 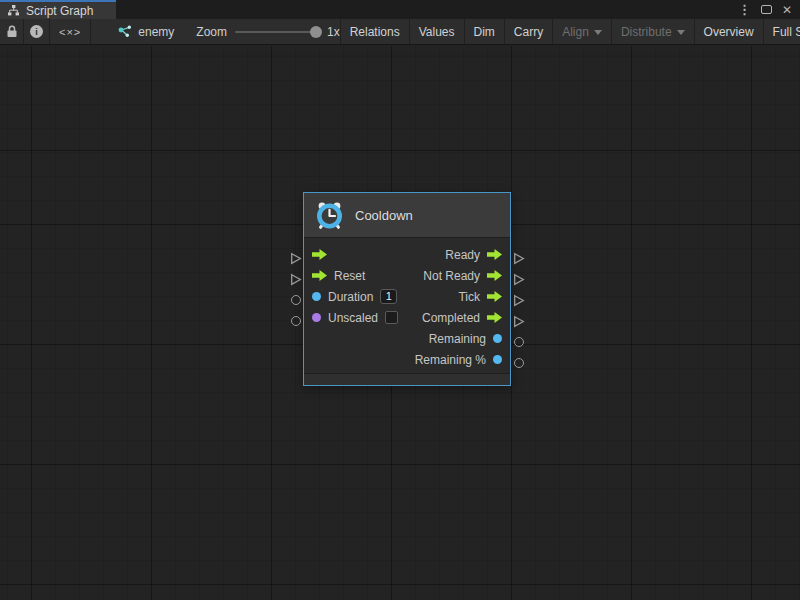 I want to click on graph-breadcrumb-icon, so click(x=124, y=32).